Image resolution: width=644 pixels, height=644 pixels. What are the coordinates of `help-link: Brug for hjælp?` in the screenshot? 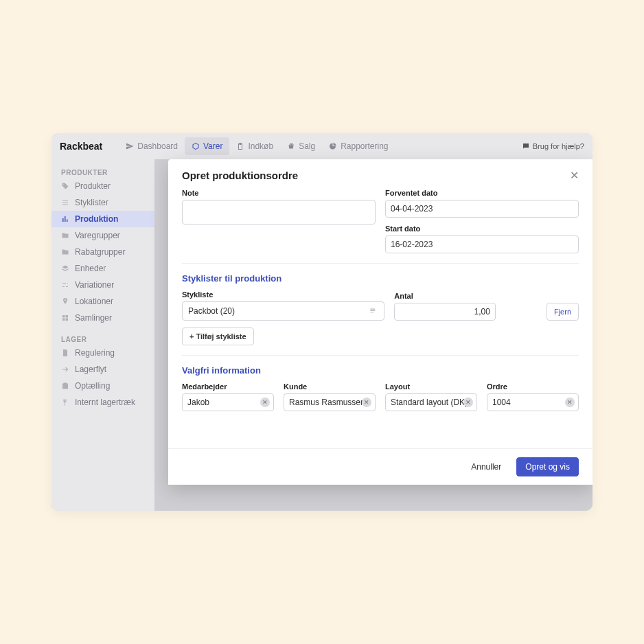 It's located at (553, 146).